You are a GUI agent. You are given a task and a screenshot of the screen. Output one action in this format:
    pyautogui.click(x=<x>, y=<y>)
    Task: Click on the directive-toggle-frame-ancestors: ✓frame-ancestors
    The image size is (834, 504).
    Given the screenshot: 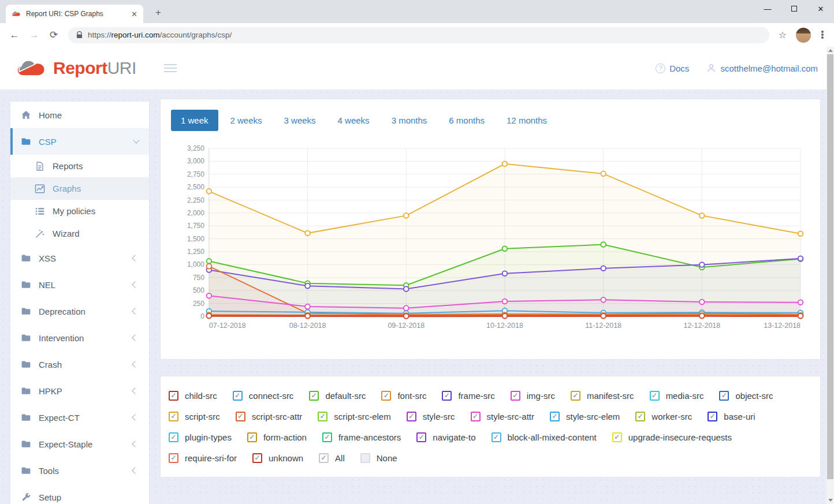 What is the action you would take?
    pyautogui.click(x=362, y=438)
    